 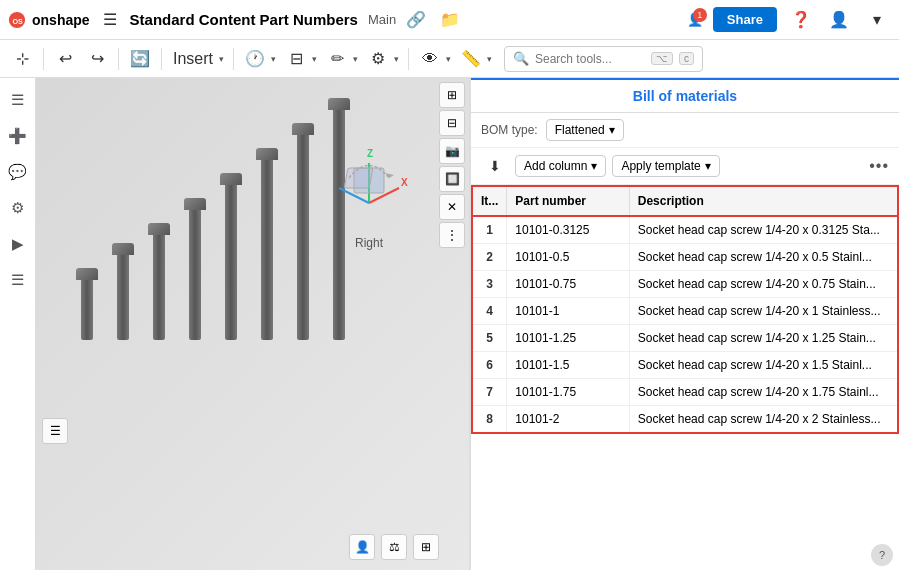 I want to click on sidebar-icon-add: ➕, so click(x=18, y=136).